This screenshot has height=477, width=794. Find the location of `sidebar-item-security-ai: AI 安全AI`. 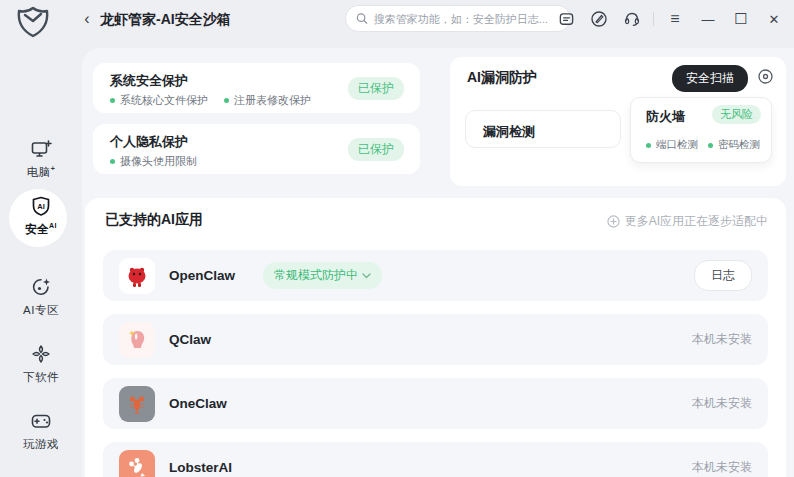

sidebar-item-security-ai: AI 安全AI is located at coordinates (41, 216).